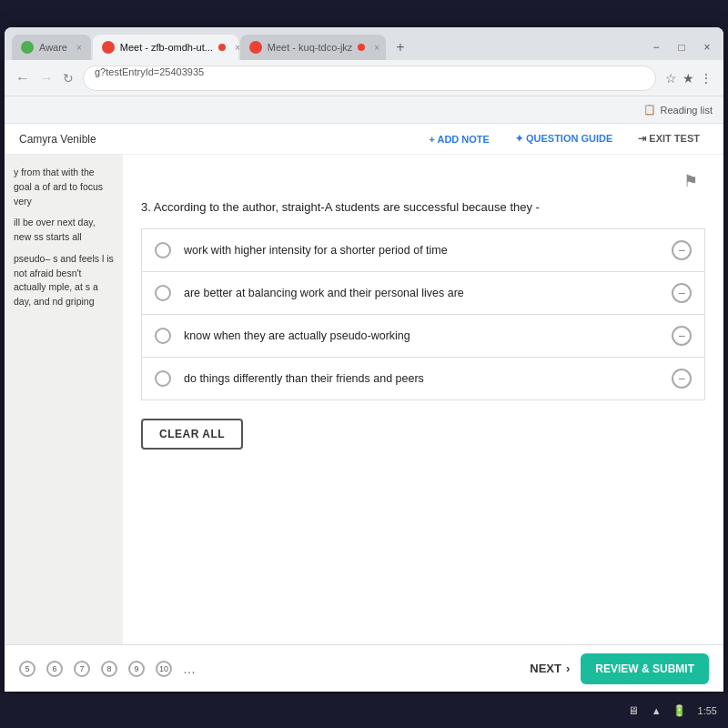  Describe the element at coordinates (377, 47) in the screenshot. I see `tab-close-icon-3: ×` at that location.